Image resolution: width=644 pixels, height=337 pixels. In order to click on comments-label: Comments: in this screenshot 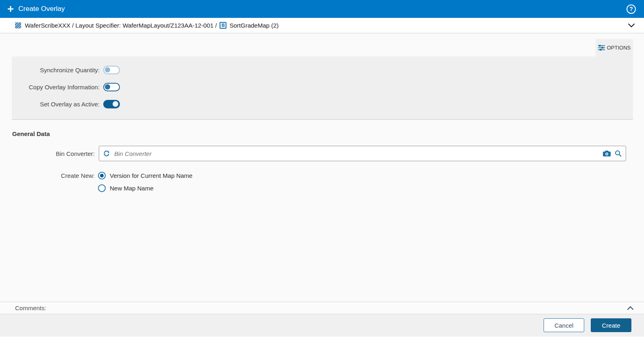, I will do `click(31, 308)`.